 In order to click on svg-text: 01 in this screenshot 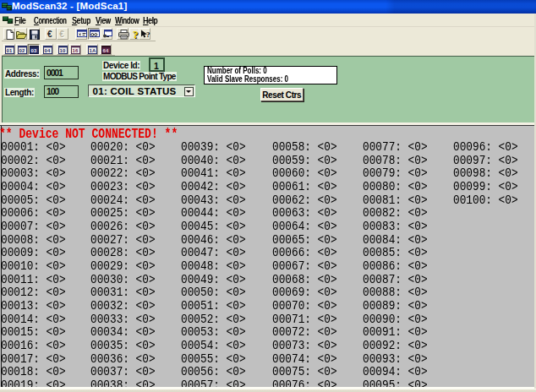, I will do `click(10, 51)`.